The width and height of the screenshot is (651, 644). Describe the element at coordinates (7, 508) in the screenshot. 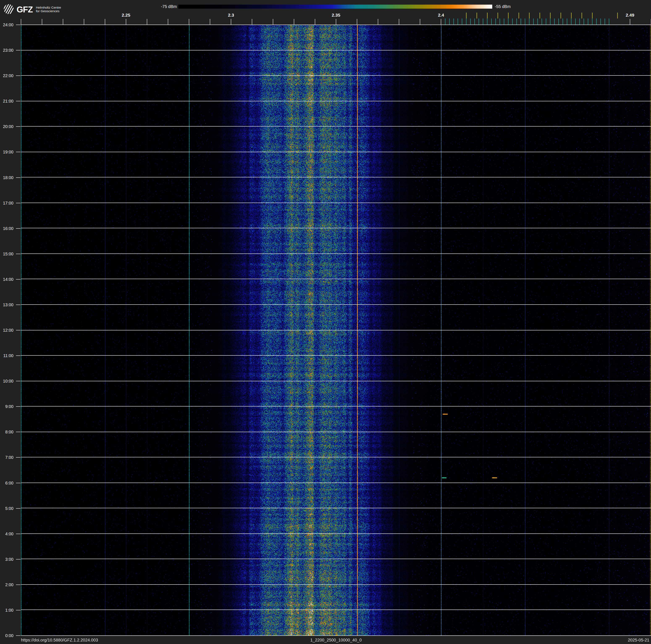

I see `time-label: 5:00` at that location.